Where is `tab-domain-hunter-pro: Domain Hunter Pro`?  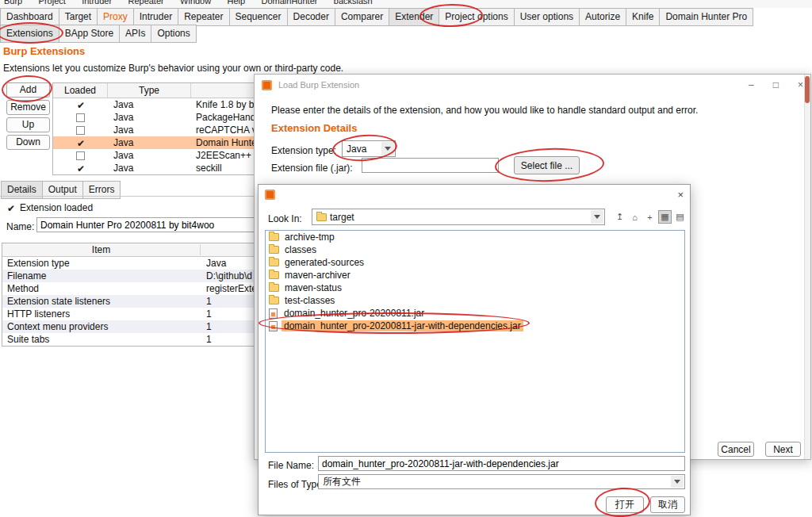
tab-domain-hunter-pro: Domain Hunter Pro is located at coordinates (706, 17).